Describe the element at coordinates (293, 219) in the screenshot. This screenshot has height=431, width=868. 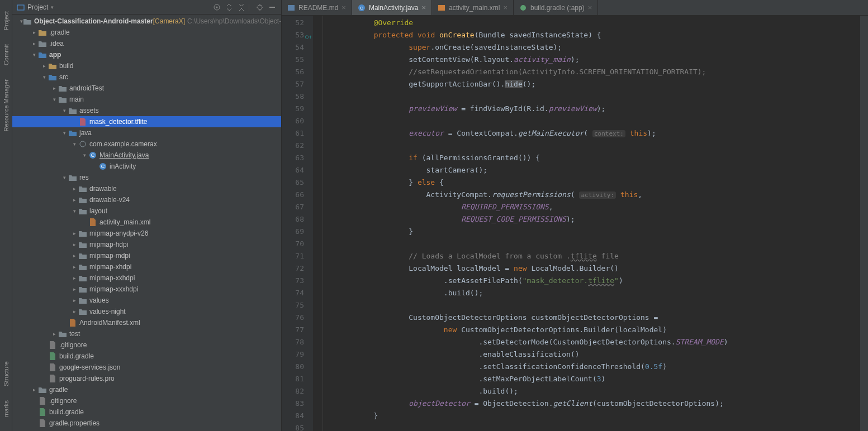
I see `line-number: 68` at that location.